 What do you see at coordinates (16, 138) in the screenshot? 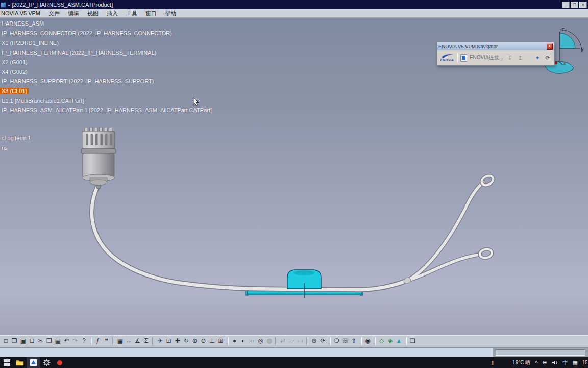
I see `tree-node-label: cLogTerm.1` at bounding box center [16, 138].